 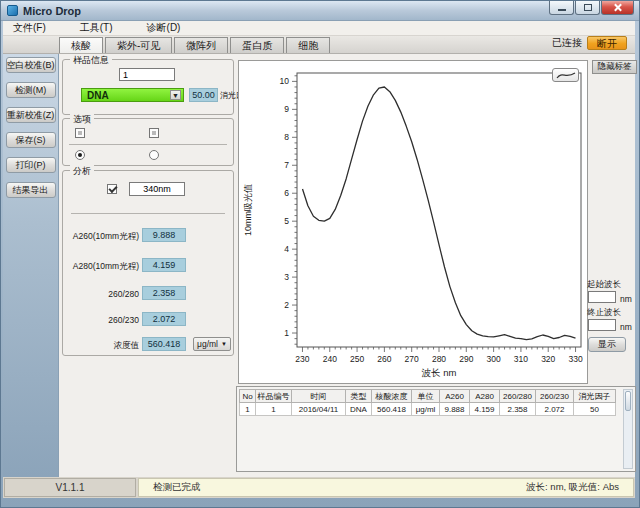 I want to click on table-row: 1 1 2016/04/11 DNA 560.418 μg/ml 9.888 4…, so click(x=428, y=410).